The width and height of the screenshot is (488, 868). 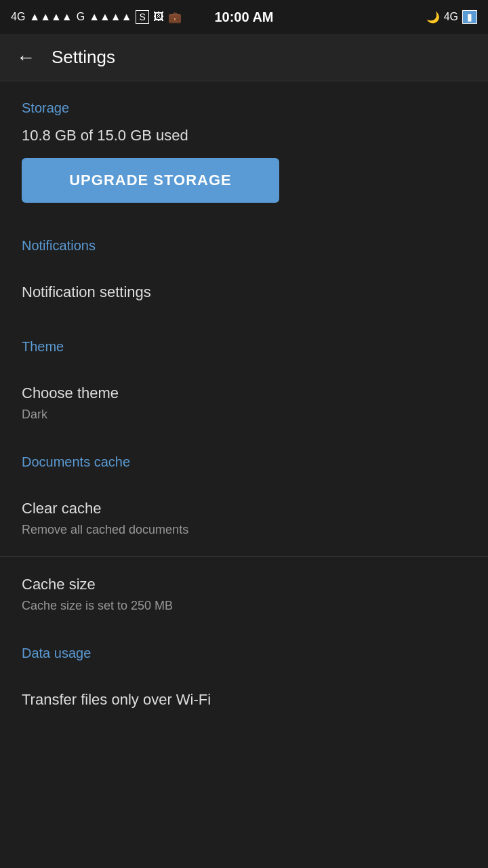 What do you see at coordinates (244, 18) in the screenshot?
I see `status-time: 10:00 AM` at bounding box center [244, 18].